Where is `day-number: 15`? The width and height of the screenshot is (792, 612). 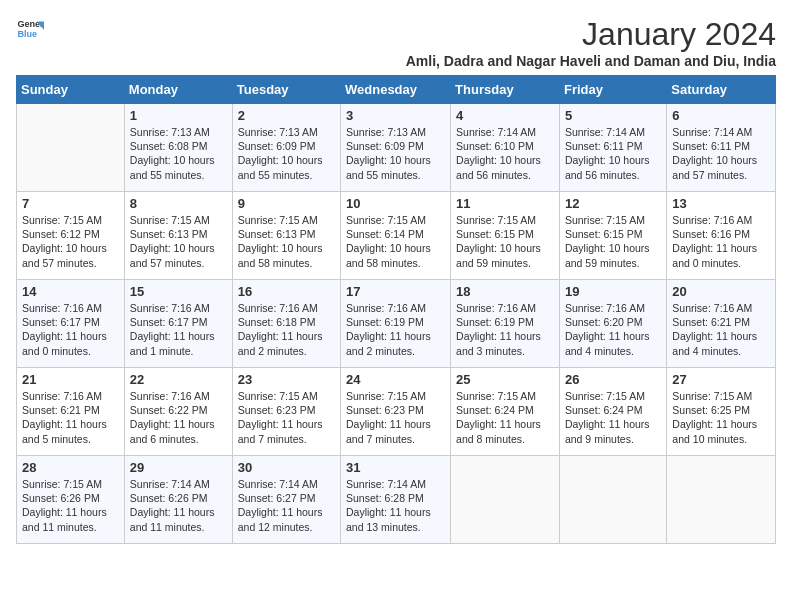
day-number: 15 is located at coordinates (178, 292).